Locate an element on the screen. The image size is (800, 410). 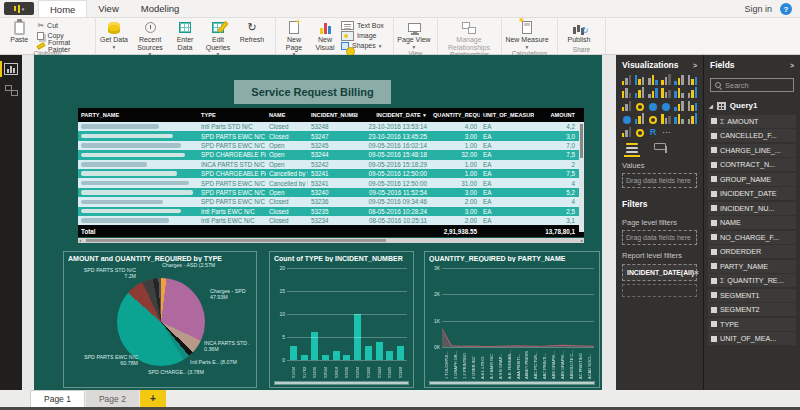
viz-filled-map-icon is located at coordinates (626, 118).